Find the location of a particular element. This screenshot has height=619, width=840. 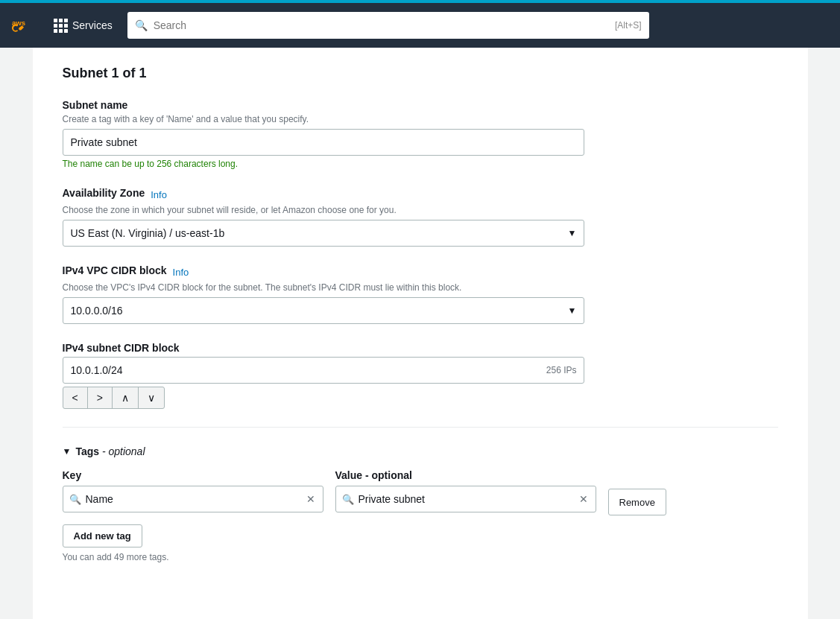

ipv4-vpc-cidr-info-link: Info is located at coordinates (181, 273).